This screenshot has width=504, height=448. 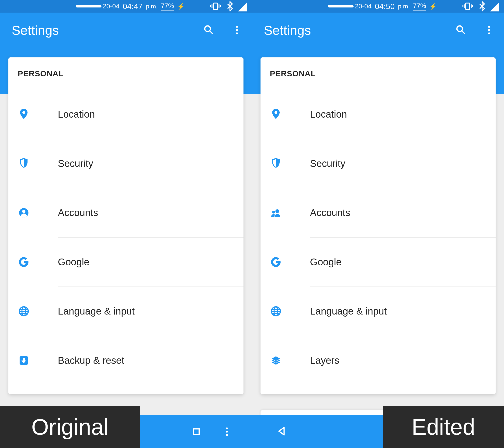 I want to click on caption-edited: Edited, so click(x=443, y=427).